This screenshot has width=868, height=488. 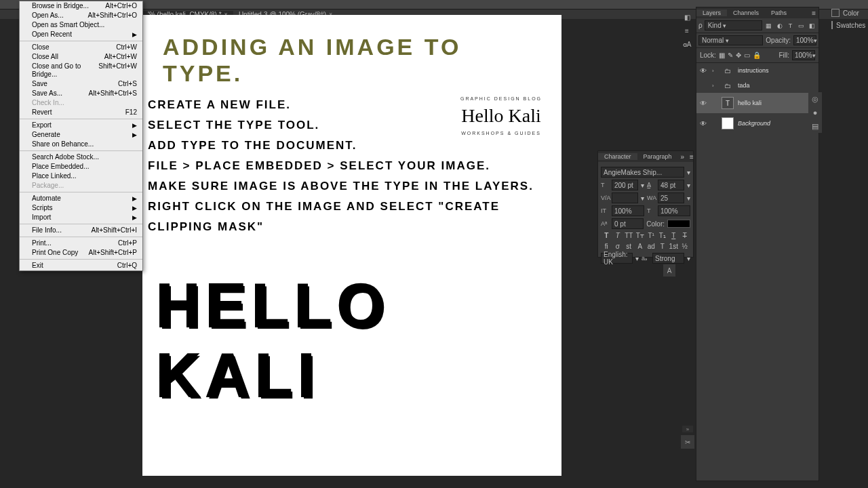 I want to click on superscript-button: T¹, so click(x=651, y=236).